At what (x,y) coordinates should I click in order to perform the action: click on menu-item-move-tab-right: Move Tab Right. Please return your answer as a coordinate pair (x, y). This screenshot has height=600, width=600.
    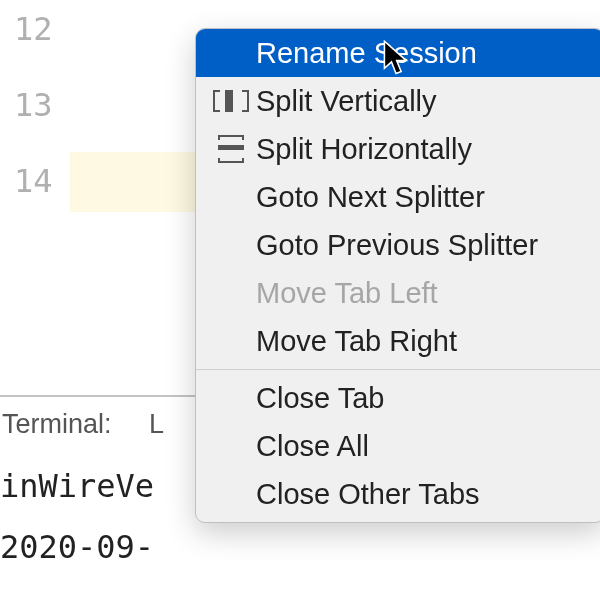
    Looking at the image, I should click on (398, 341).